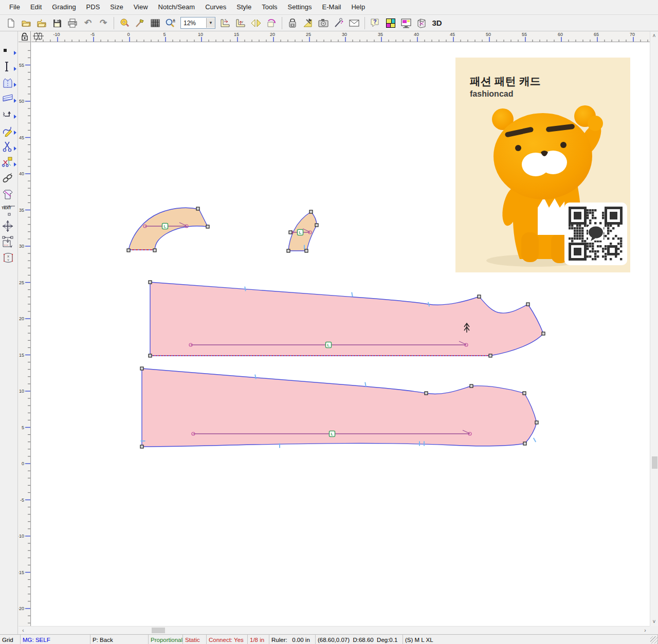  Describe the element at coordinates (9, 242) in the screenshot. I see `measure-width-tool` at that location.